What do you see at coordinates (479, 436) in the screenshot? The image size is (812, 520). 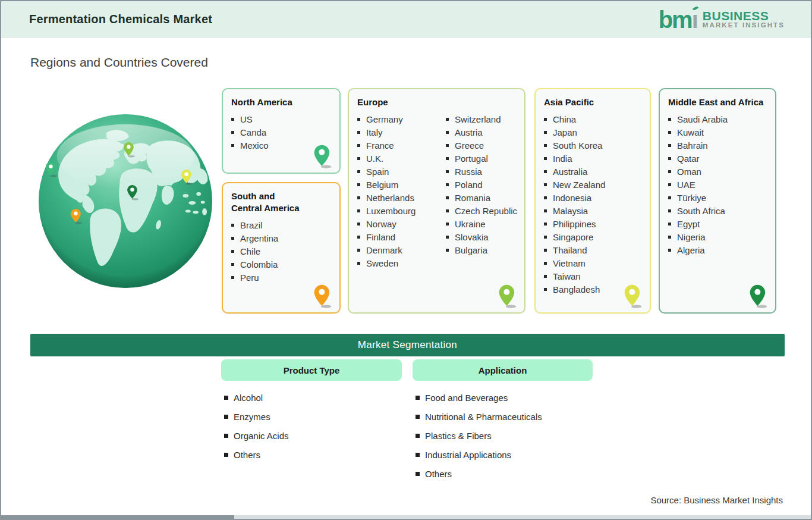 I see `list-item: Plastics & Fibers` at bounding box center [479, 436].